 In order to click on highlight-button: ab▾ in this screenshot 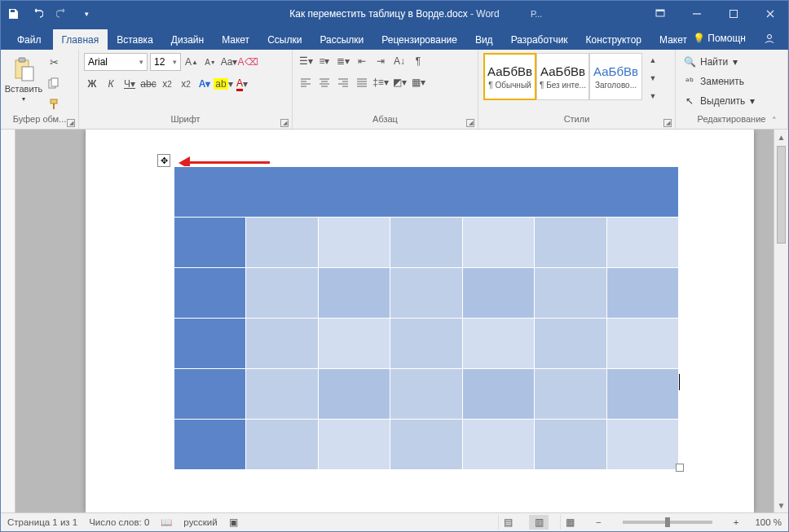, I will do `click(223, 84)`.